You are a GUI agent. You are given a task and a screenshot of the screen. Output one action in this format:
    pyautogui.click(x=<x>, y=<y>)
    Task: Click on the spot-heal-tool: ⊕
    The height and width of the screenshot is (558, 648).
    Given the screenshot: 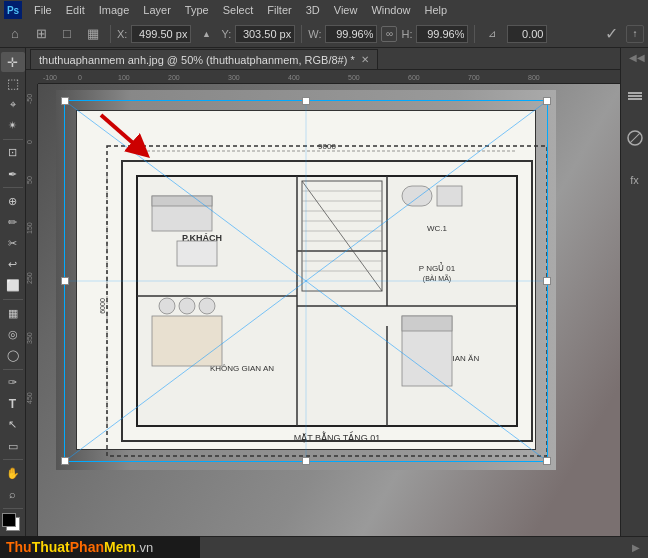 What is the action you would take?
    pyautogui.click(x=13, y=201)
    